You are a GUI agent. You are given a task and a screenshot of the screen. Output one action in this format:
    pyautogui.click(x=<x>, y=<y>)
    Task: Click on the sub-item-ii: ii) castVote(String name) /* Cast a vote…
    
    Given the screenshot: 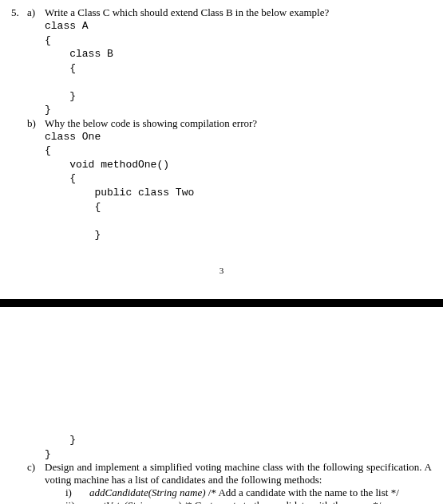 What is the action you would take?
    pyautogui.click(x=249, y=502)
    